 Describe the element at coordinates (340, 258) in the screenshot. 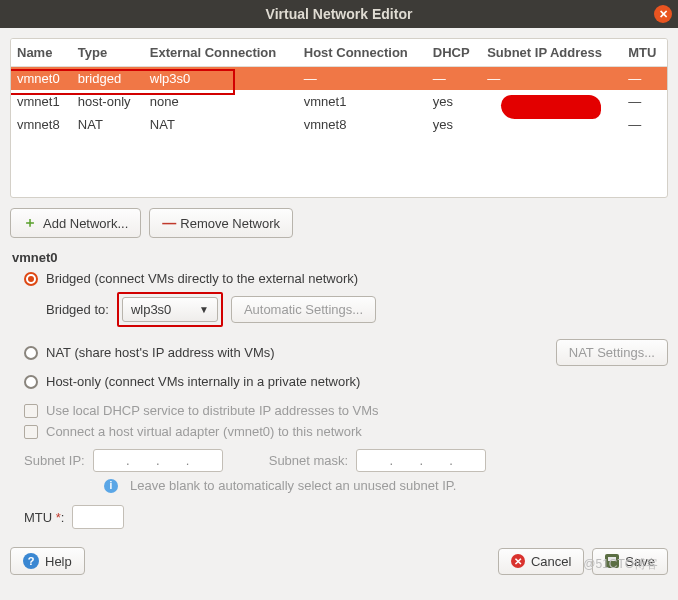

I see `current-network-label: vmnet0` at that location.